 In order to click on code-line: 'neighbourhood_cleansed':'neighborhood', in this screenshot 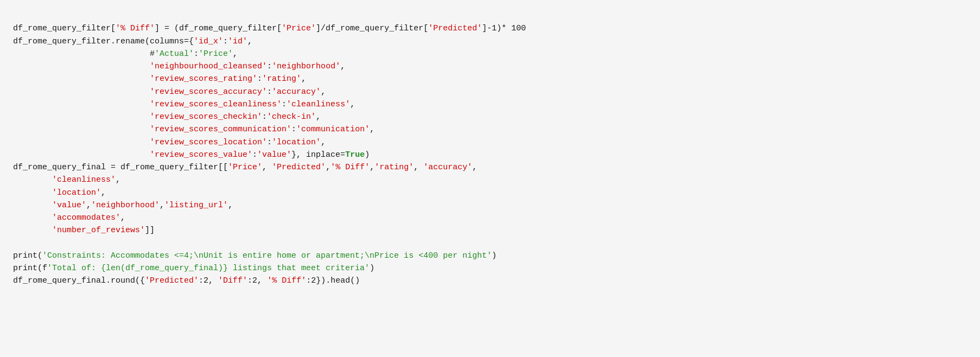, I will do `click(490, 66)`.